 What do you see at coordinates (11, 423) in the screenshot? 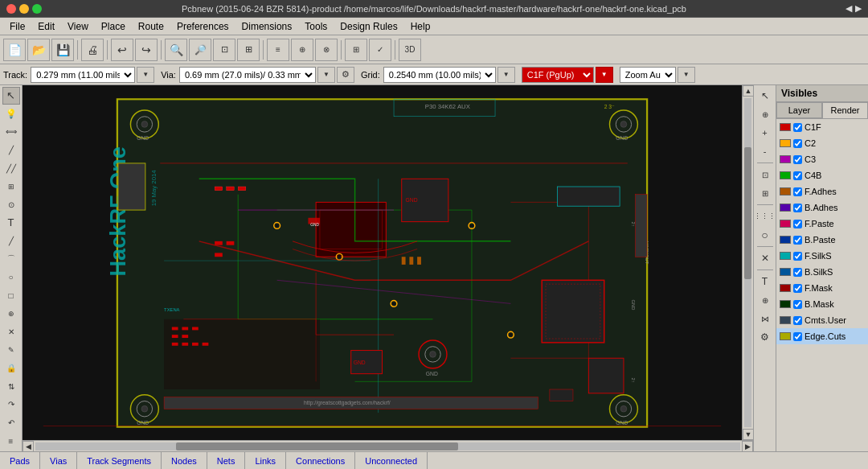
I see `rotate-ccw-tool: ↶` at bounding box center [11, 423].